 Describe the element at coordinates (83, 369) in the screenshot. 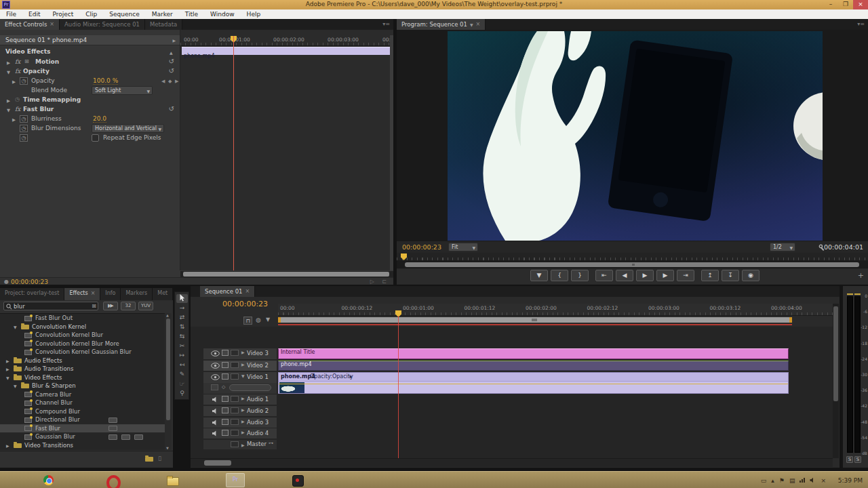

I see `tree-item-audio-transitions: ▶Audio Transitions` at that location.